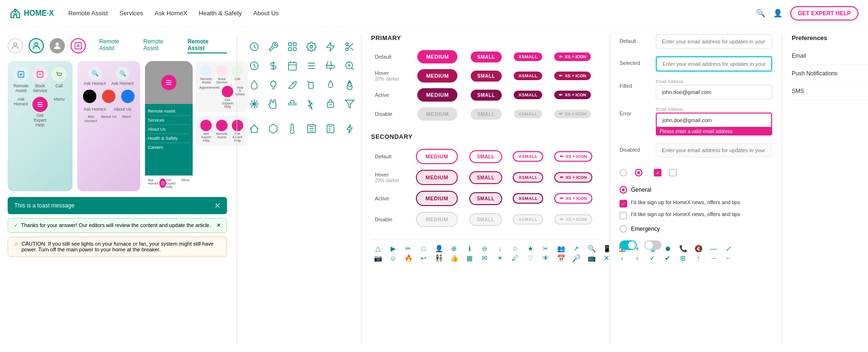 Image resolution: width=868 pixels, height=352 pixels. What do you see at coordinates (292, 104) in the screenshot?
I see `icon-pipe` at bounding box center [292, 104].